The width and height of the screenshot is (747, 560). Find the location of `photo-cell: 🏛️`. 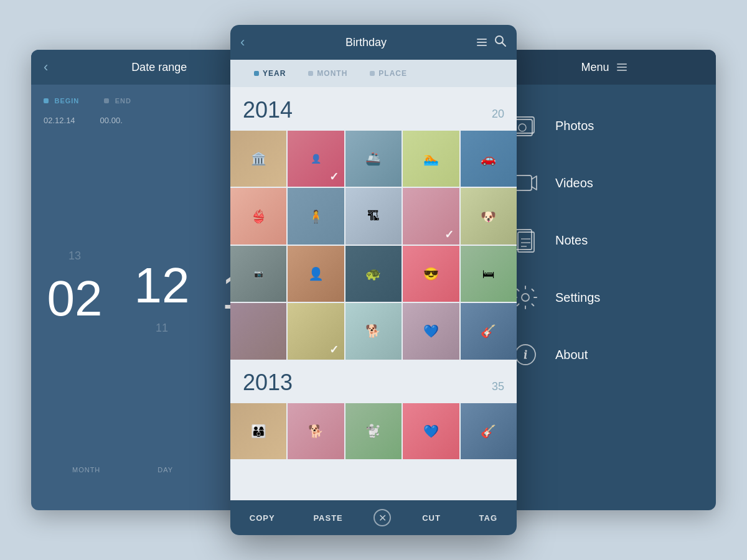

photo-cell: 🏛️ is located at coordinates (258, 159).